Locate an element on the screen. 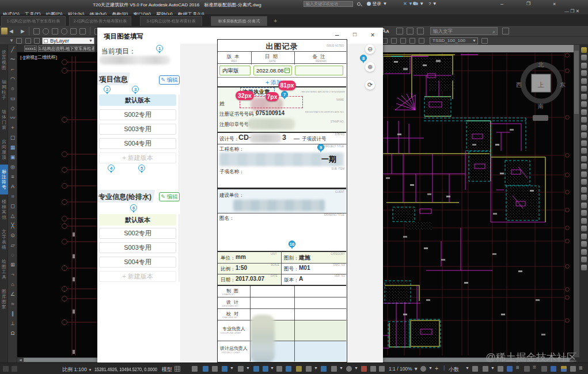 Image resolution: width=588 pixels, height=374 pixels. svg-text: 西 is located at coordinates (519, 85).